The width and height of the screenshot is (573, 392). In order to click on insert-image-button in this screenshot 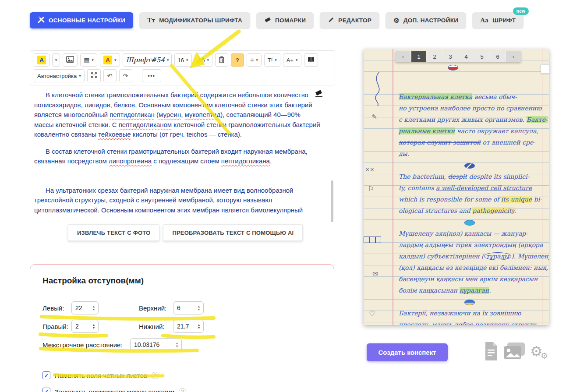, I will do `click(70, 60)`.